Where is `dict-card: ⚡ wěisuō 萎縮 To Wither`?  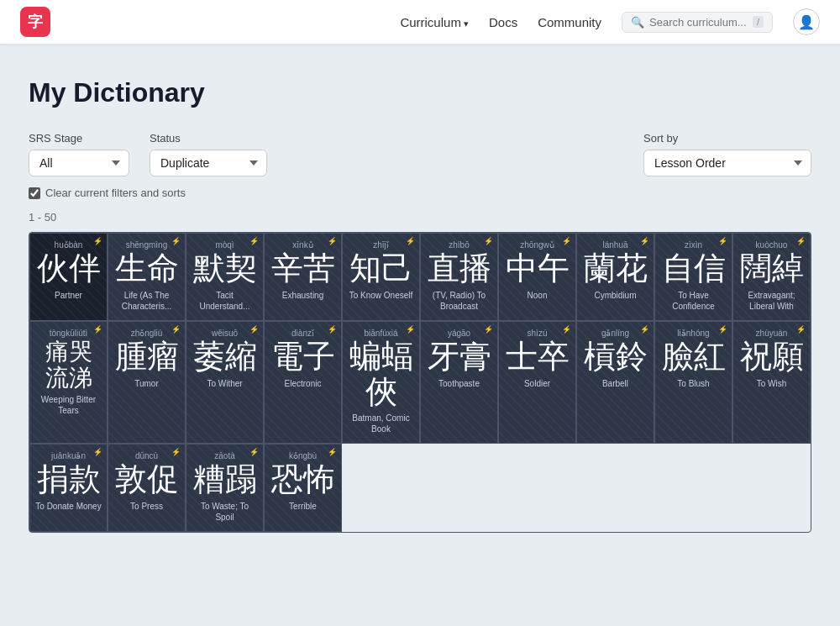 dict-card: ⚡ wěisuō 萎縮 To Wither is located at coordinates (225, 383).